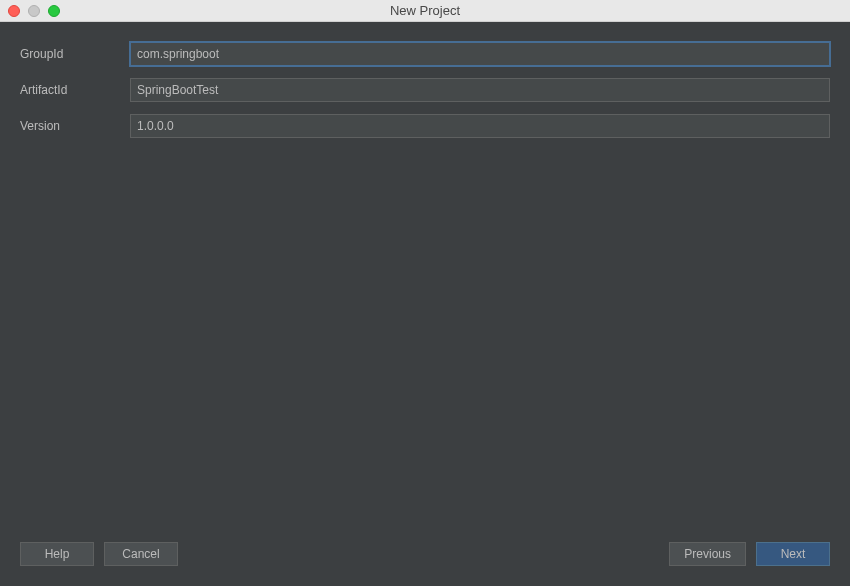  What do you see at coordinates (57, 554) in the screenshot?
I see `help-button: Help` at bounding box center [57, 554].